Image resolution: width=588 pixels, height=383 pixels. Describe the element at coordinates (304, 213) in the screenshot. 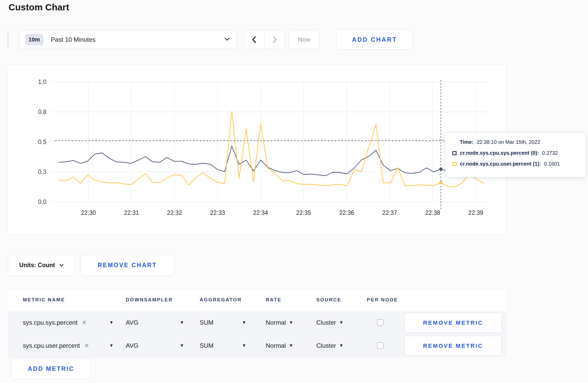

I see `x-axis-label: 22:35` at that location.